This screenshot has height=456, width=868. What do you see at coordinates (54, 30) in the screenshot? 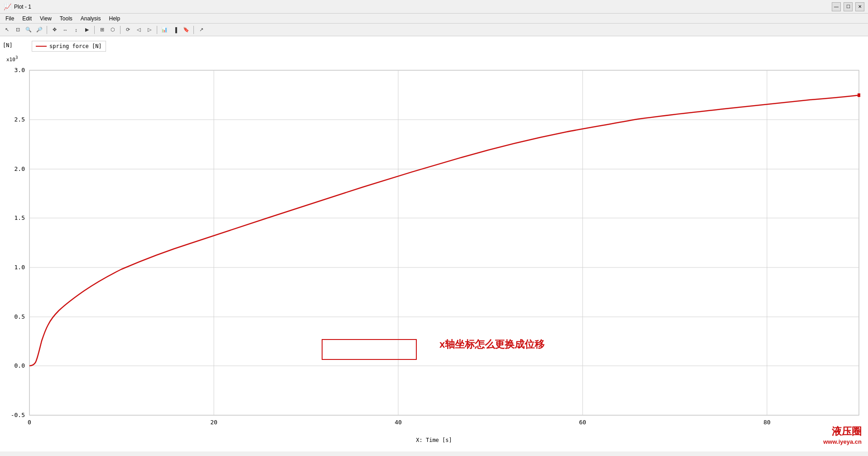
I see `tool-pan: ✥` at bounding box center [54, 30].